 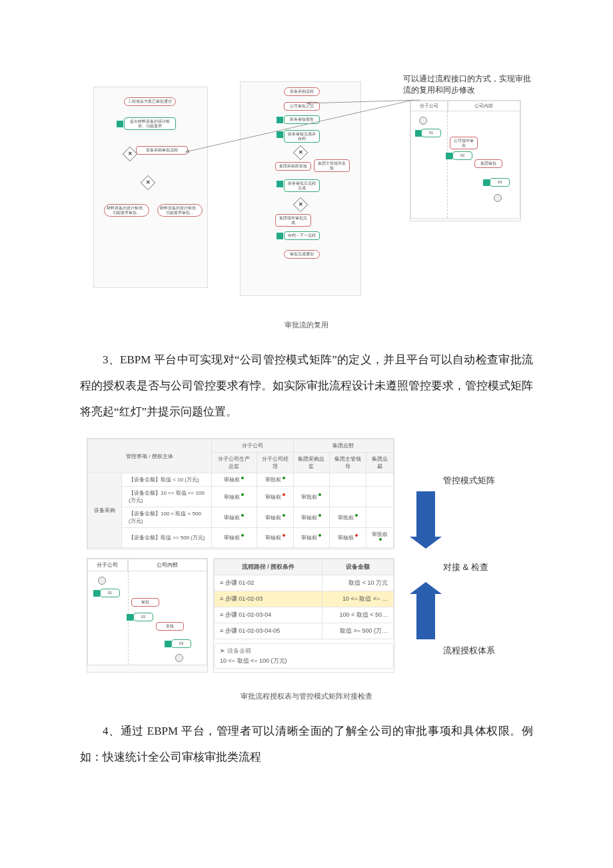 What do you see at coordinates (167, 538) in the screenshot?
I see `matrix-row-label: 【设备金额】取值 >= 500 (万元)` at bounding box center [167, 538].